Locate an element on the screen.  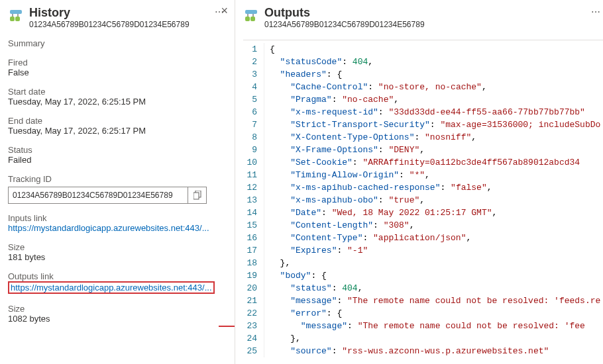
json-line: 8 "X-Content-Type-Options": "nosniff", is located at coordinates (423, 138).